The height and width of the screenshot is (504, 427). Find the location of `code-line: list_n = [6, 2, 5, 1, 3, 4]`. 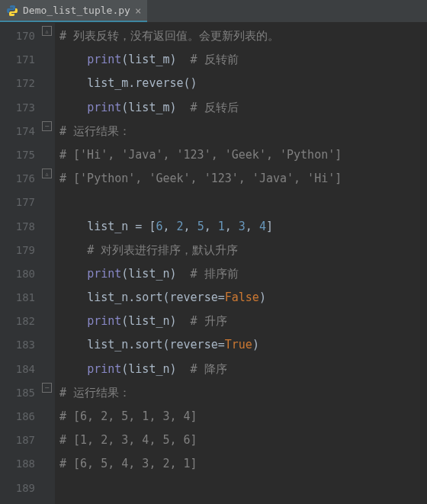

code-line: list_n = [6, 2, 5, 1, 3, 4] is located at coordinates (243, 227).